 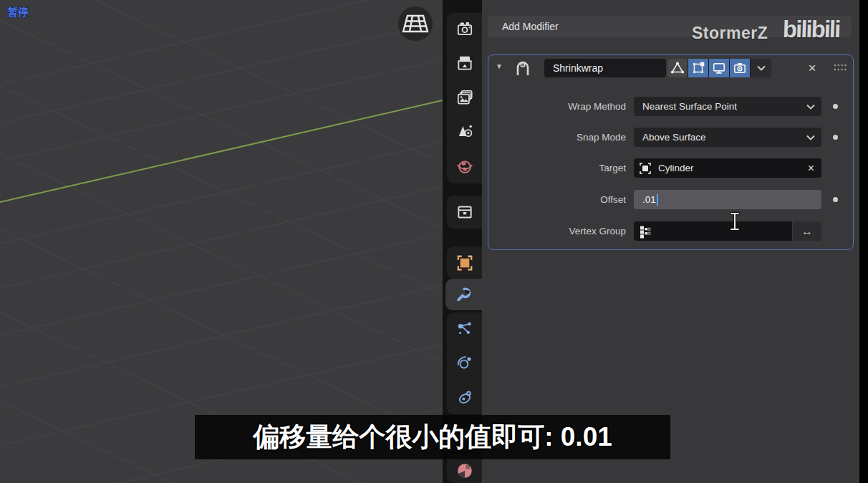 I want to click on view-layer-properties-tab, so click(x=465, y=97).